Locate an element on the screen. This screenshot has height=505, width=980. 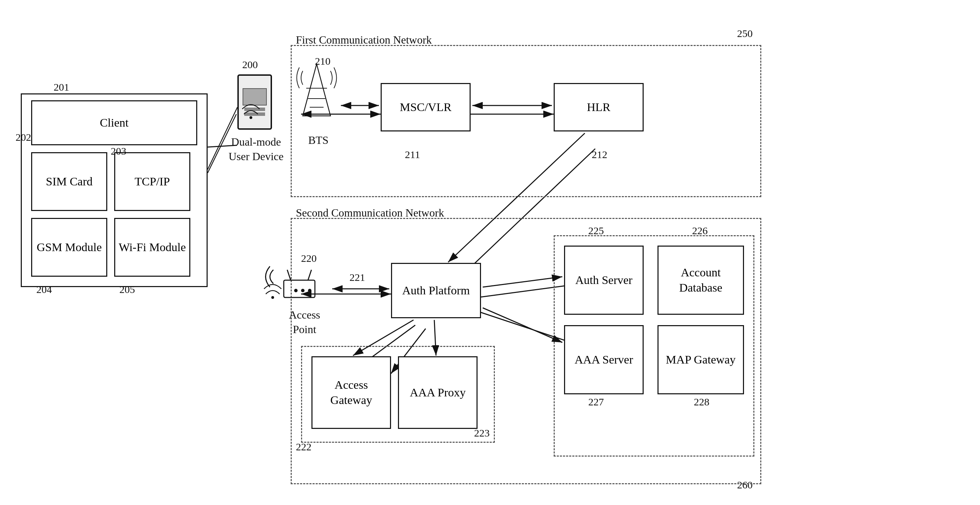
ref-200: 200 is located at coordinates (250, 65).